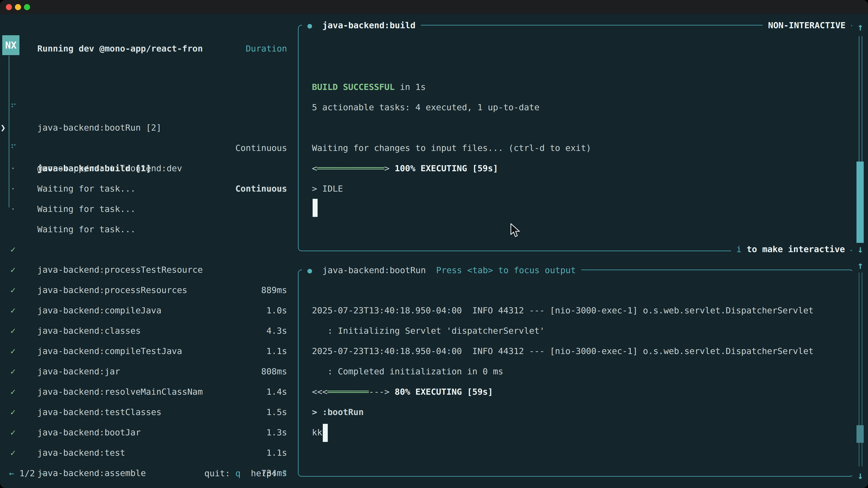  Describe the element at coordinates (144, 290) in the screenshot. I see `task-row-done: ✓ java-backend:classes 1.1s` at that location.